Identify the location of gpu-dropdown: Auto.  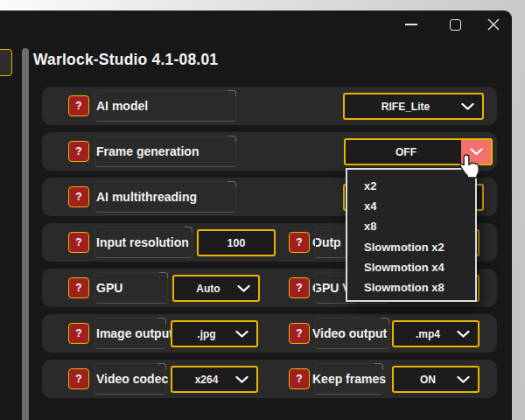
(216, 289).